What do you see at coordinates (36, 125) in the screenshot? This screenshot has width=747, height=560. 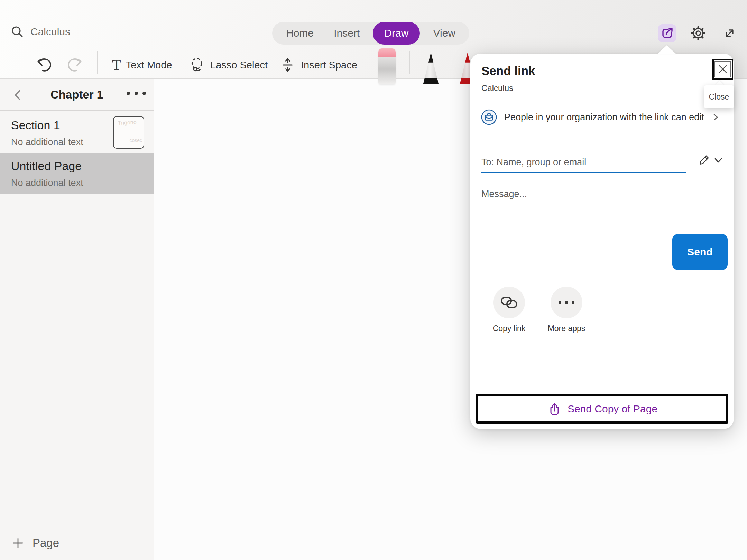 I see `page-title: Section 1` at bounding box center [36, 125].